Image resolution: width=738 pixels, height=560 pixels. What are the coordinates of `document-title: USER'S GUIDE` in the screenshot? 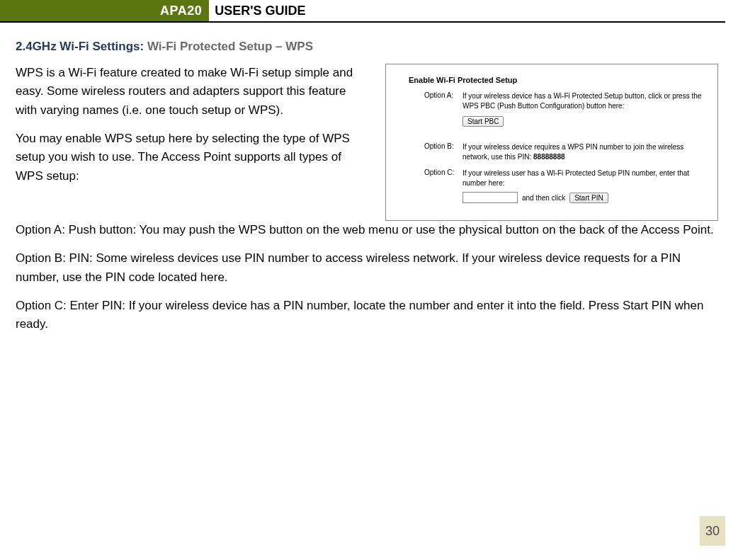 It's located at (257, 11).